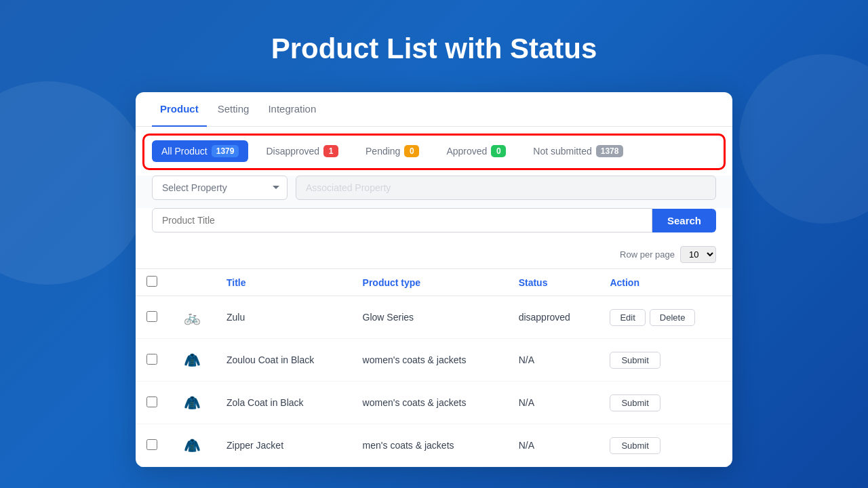  Describe the element at coordinates (192, 283) in the screenshot. I see `col-img` at that location.